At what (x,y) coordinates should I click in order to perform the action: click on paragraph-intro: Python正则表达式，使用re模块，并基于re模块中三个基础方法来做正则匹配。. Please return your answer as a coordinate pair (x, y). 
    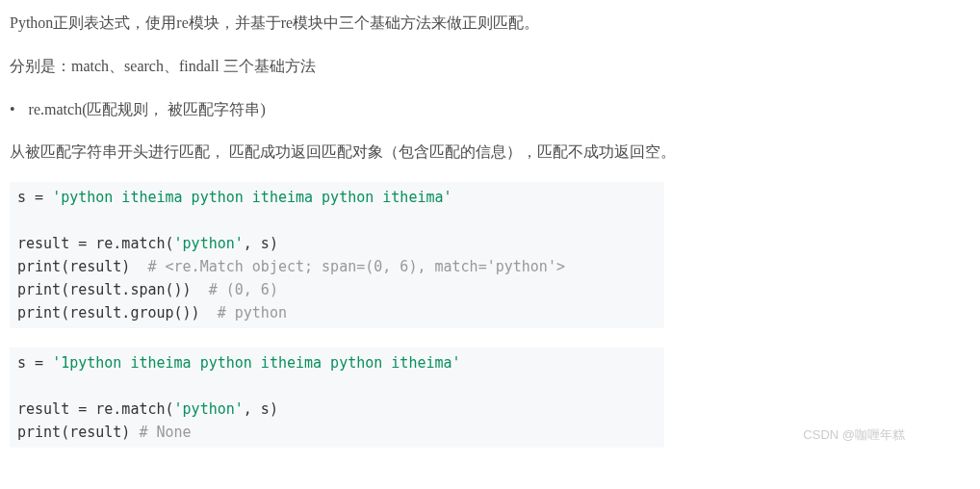
    Looking at the image, I should click on (490, 23).